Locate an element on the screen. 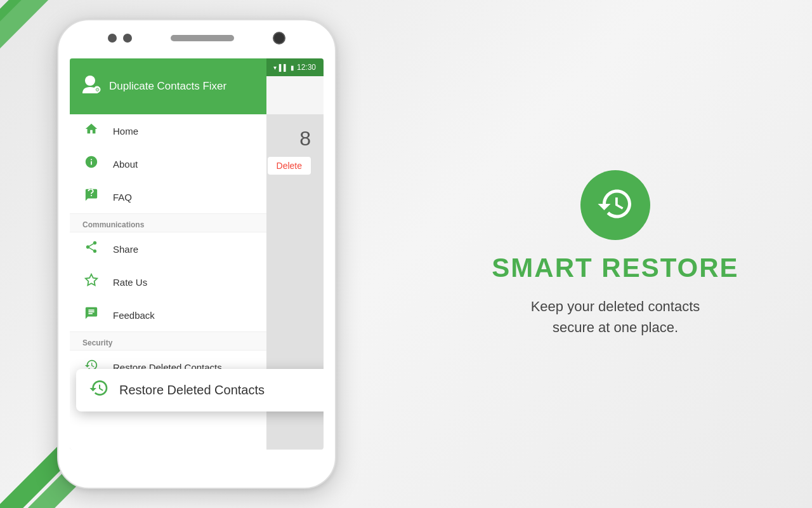 The width and height of the screenshot is (812, 508). drawer-item-rate-us: Rate Us is located at coordinates (168, 282).